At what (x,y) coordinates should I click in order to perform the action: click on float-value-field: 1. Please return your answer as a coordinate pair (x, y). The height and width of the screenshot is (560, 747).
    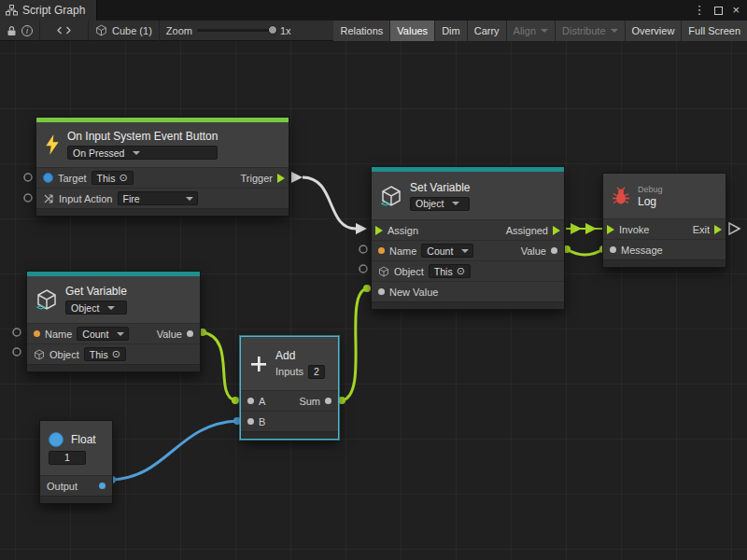
    Looking at the image, I should click on (67, 457).